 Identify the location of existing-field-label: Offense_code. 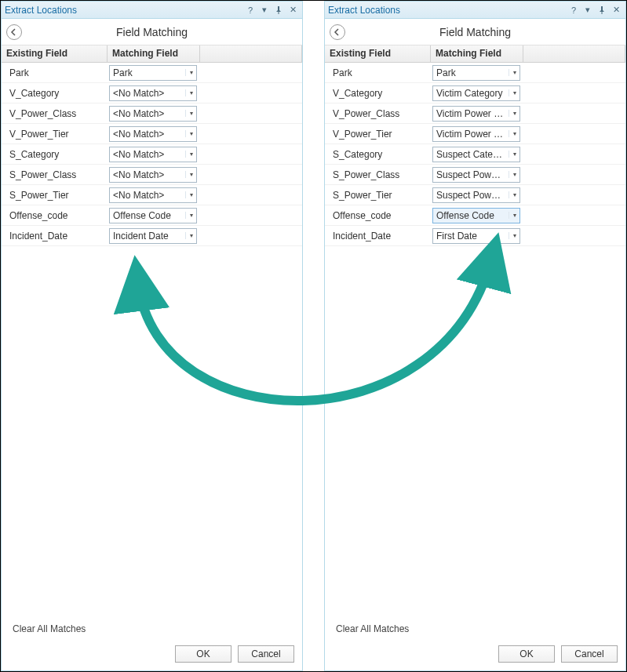
(55, 216).